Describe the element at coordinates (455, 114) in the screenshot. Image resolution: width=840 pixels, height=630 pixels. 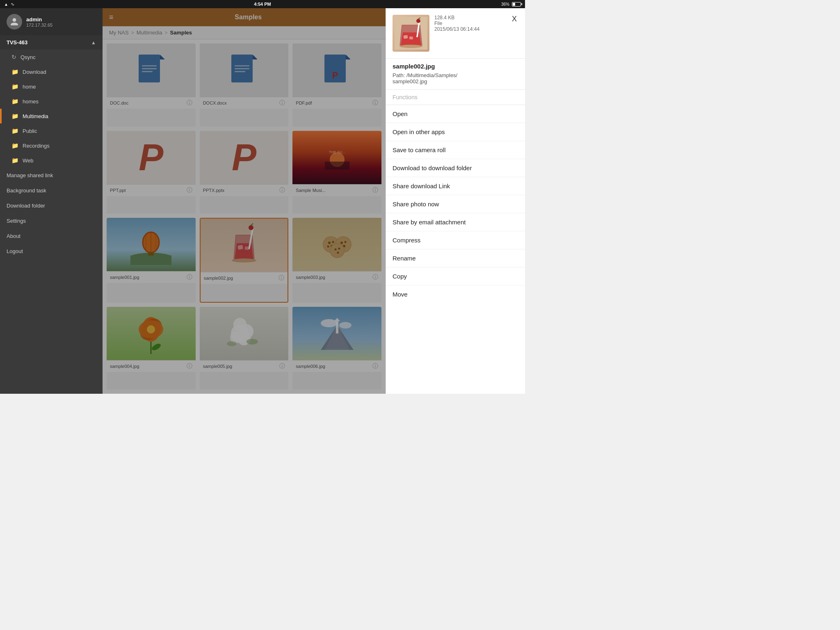
I see `panel-action-open: Open` at that location.